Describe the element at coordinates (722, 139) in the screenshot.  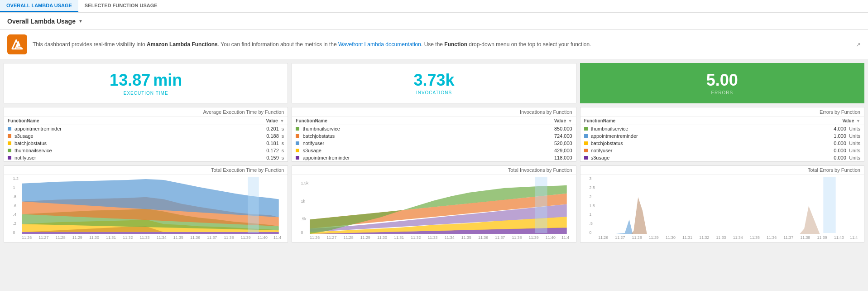
I see `errors-data-table: FunctionName Value ▼ thumbnailservice 4.…` at that location.